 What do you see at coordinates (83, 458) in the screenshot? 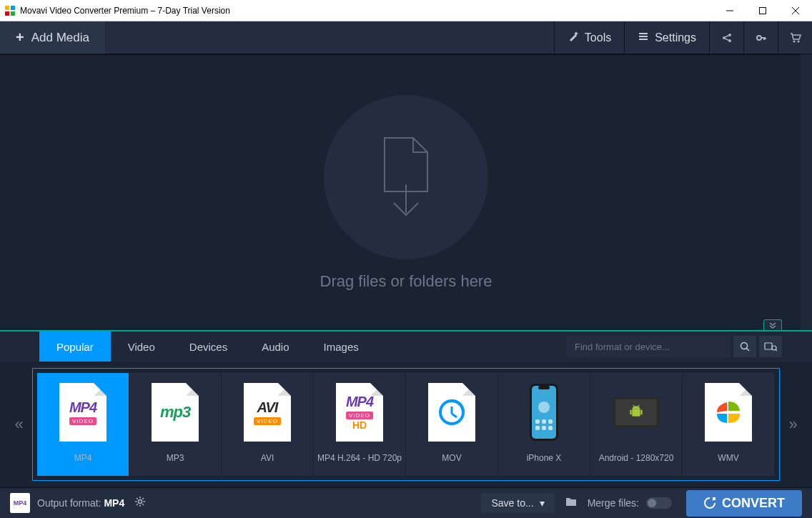
I see `format-label: MP4` at bounding box center [83, 458].